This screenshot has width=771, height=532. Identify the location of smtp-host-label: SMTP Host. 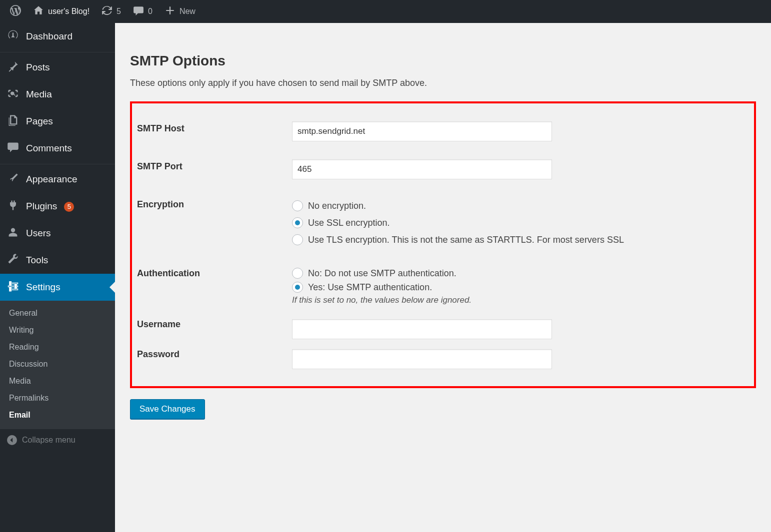
(214, 131).